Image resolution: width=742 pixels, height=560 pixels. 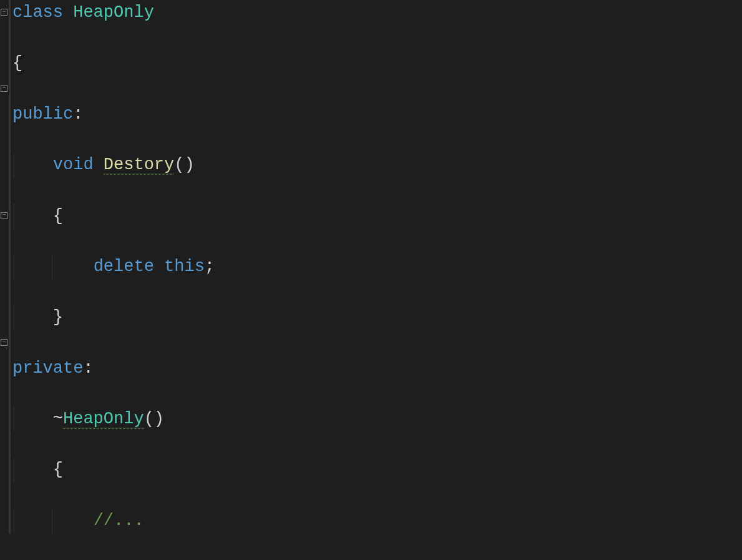 What do you see at coordinates (376, 420) in the screenshot?
I see `code-line: ~HeapOnly()` at bounding box center [376, 420].